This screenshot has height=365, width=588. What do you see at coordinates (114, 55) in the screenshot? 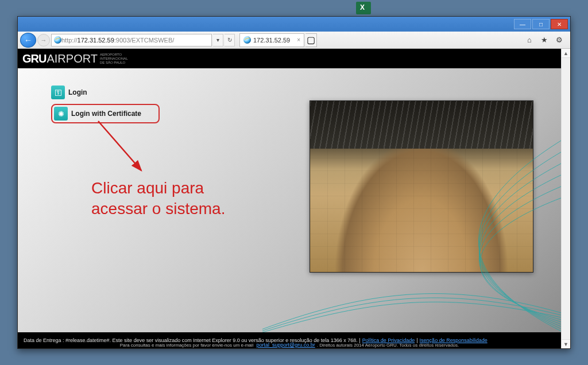
I see `logo-sub-line: Aeroporto` at bounding box center [114, 55].